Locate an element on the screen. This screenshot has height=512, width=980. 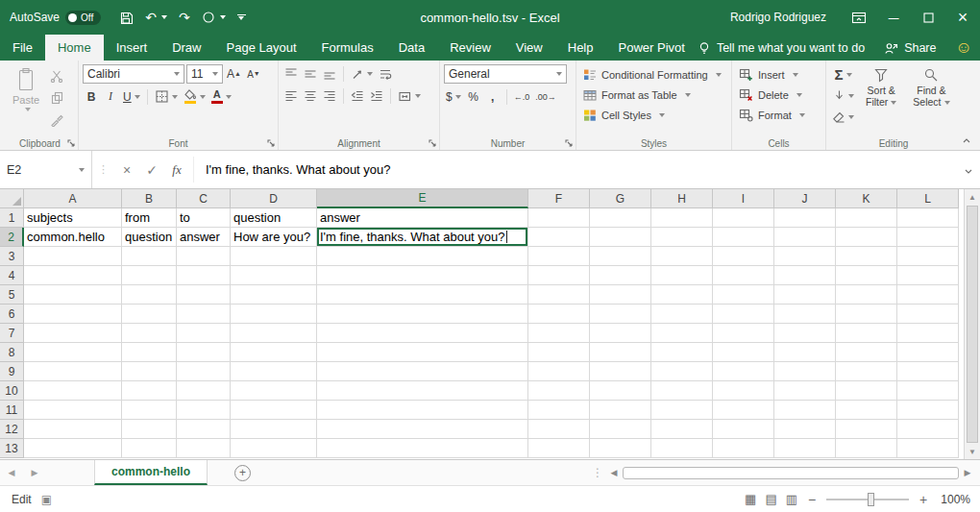
scroll-left-icon: ◀ is located at coordinates (614, 473).